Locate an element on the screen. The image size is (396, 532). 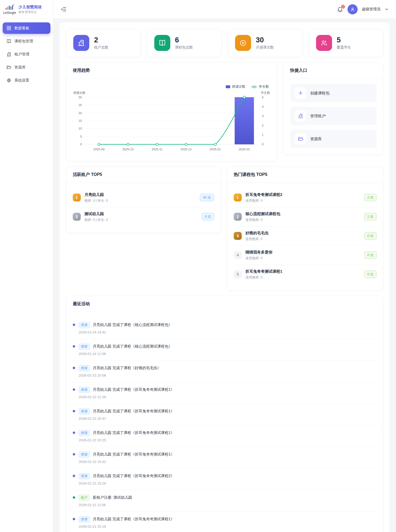
usage-trend-title: 使用趋势 is located at coordinates (172, 71).